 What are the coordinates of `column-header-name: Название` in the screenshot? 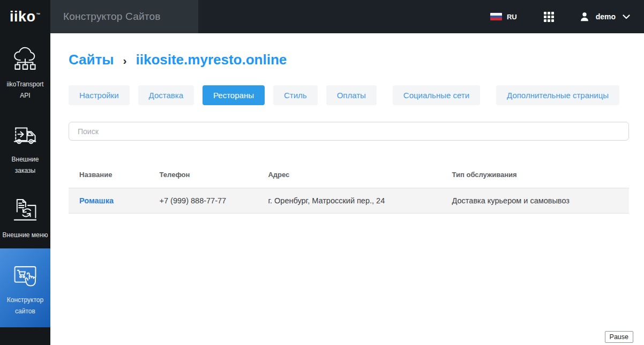 It's located at (109, 175).